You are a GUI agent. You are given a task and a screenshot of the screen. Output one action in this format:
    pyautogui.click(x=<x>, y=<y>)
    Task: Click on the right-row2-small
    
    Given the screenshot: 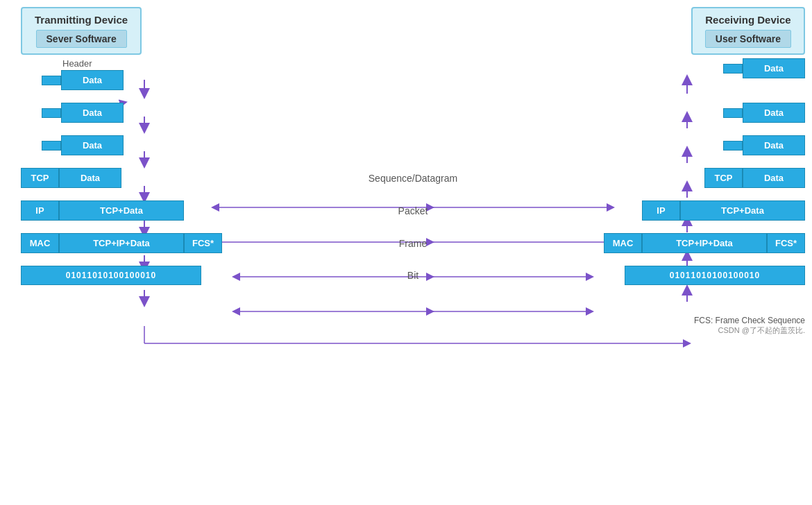 What is the action you would take?
    pyautogui.click(x=733, y=113)
    